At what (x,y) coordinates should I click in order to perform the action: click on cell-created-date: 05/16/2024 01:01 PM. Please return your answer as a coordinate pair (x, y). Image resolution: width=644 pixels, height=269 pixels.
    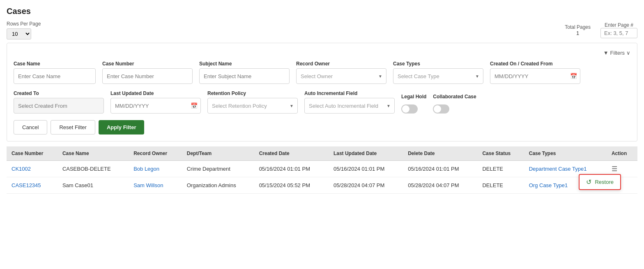
    Looking at the image, I should click on (292, 169).